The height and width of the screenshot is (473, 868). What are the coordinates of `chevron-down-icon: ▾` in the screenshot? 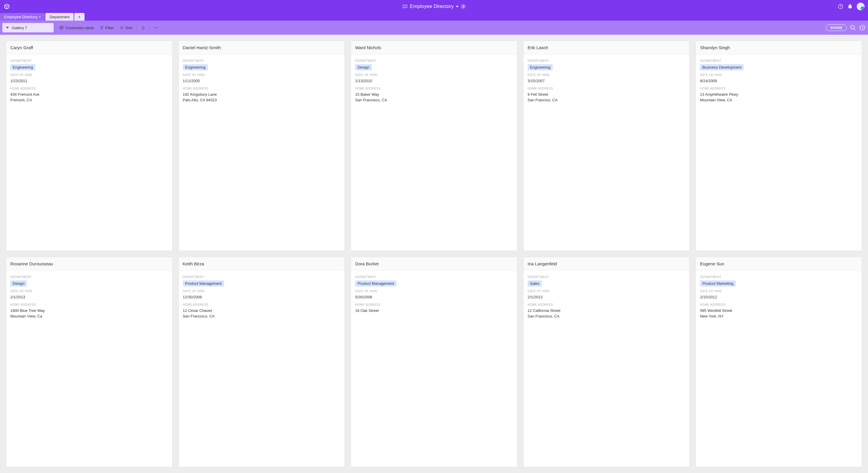 It's located at (40, 17).